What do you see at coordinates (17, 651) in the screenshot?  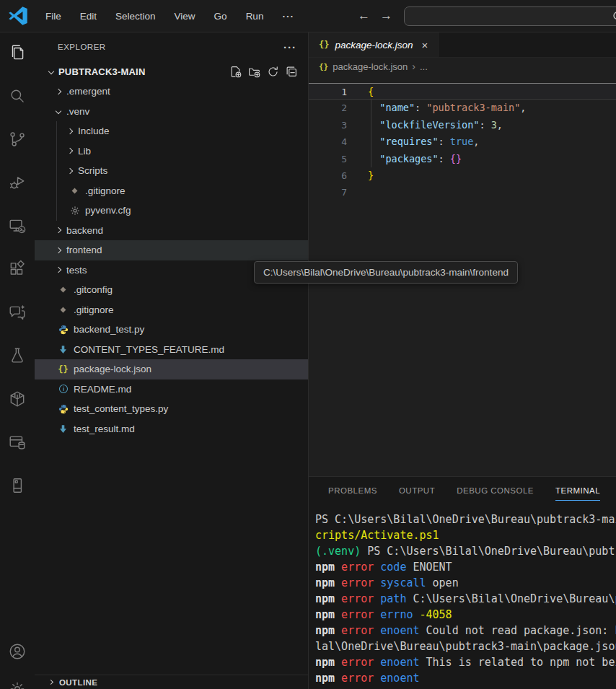 I see `account-icon` at bounding box center [17, 651].